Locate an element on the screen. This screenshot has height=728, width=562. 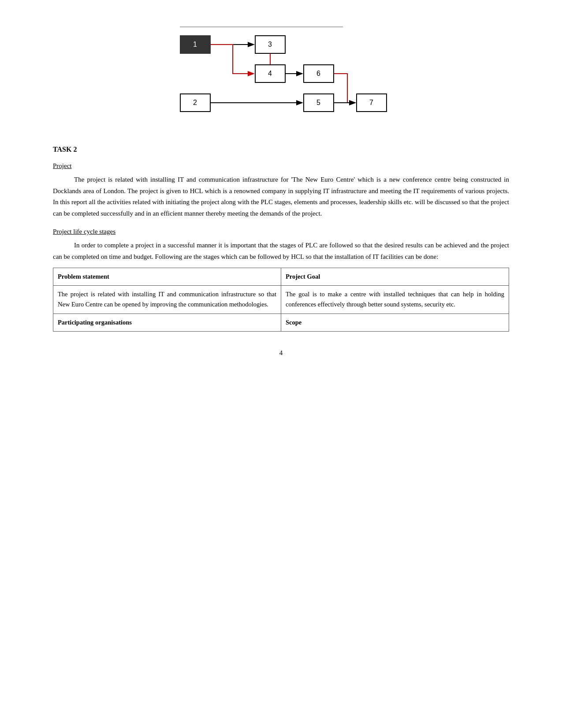
table-cell-problem-header: Problem statement is located at coordinates (167, 277).